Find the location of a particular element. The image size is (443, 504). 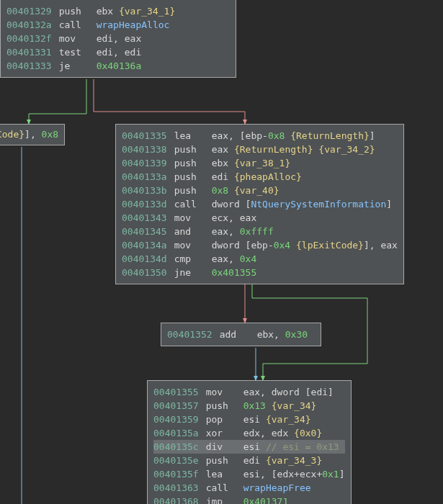

mnemonic: test is located at coordinates (78, 52).